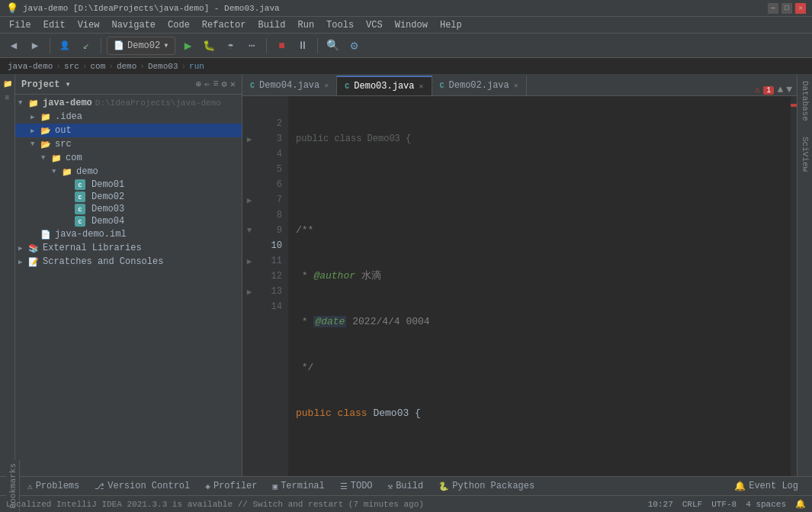  What do you see at coordinates (724, 504) in the screenshot?
I see `status-encoding: UTF-8` at bounding box center [724, 504].